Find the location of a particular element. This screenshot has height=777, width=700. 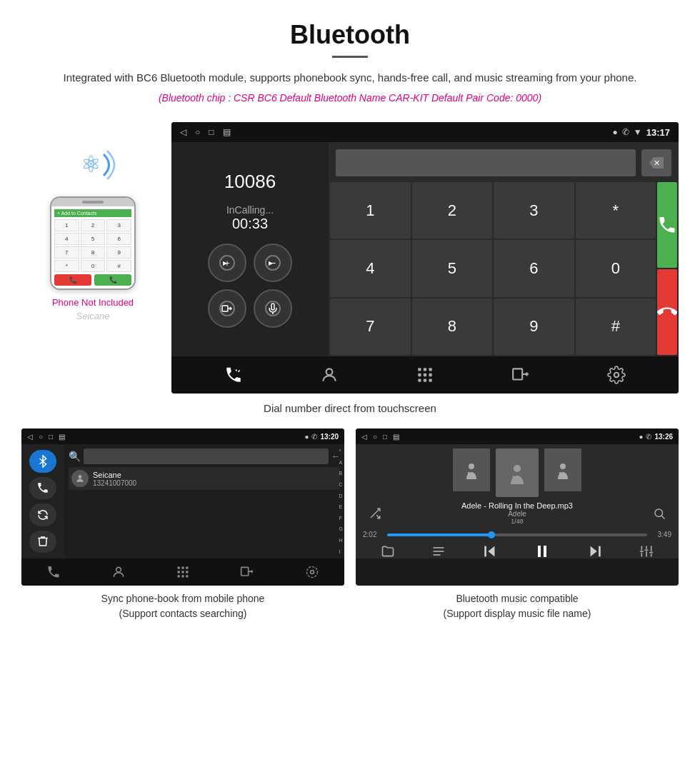

settings-tab-icon is located at coordinates (616, 375).